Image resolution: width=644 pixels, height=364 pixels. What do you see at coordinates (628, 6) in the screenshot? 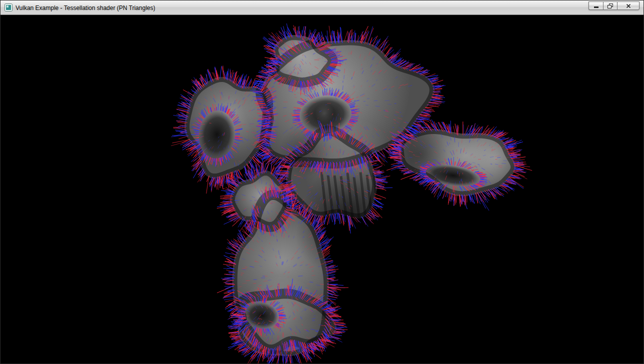
I see `close-icon` at bounding box center [628, 6].